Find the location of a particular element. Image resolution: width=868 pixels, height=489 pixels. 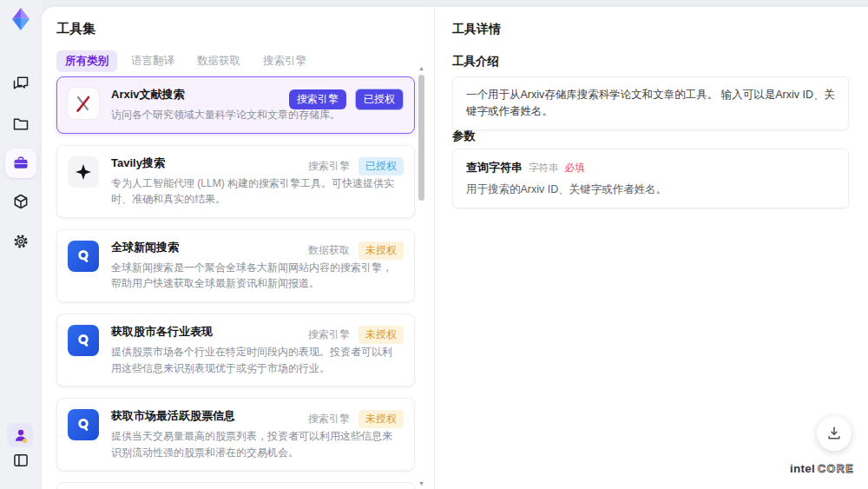

tool-name: Tavily搜索 is located at coordinates (215, 163).